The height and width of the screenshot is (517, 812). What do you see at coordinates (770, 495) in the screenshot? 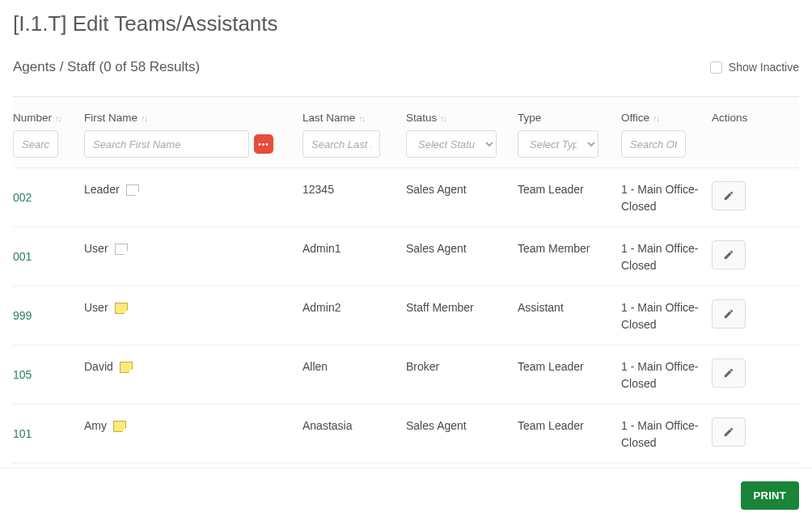
I see `print-button: PRINT` at bounding box center [770, 495].